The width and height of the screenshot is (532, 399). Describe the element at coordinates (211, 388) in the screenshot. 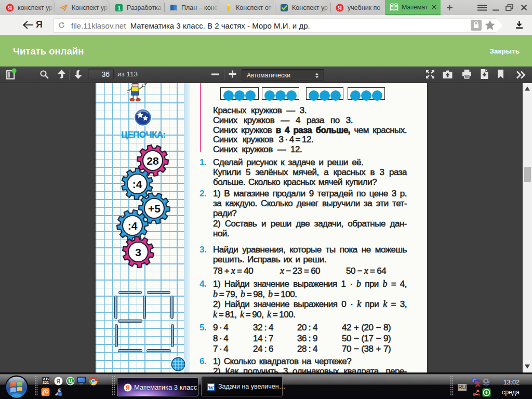

I see `svg-text: W` at that location.